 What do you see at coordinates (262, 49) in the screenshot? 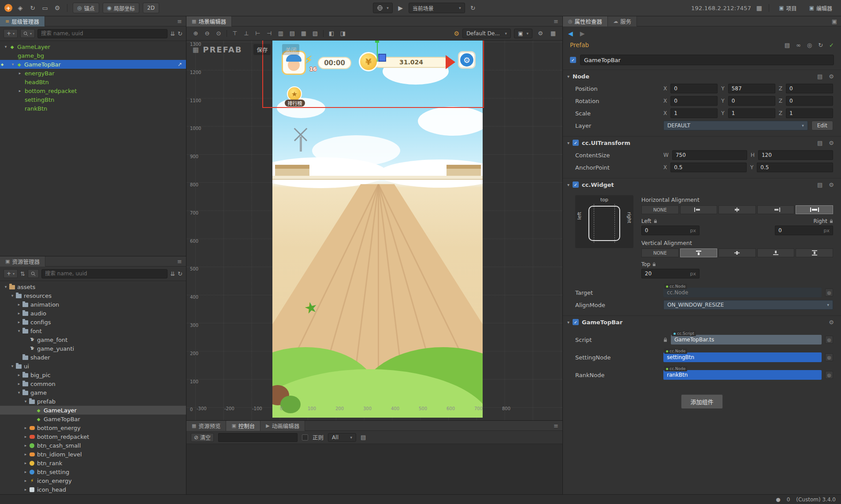
I see `prefab-save-button: 保存` at bounding box center [262, 49].